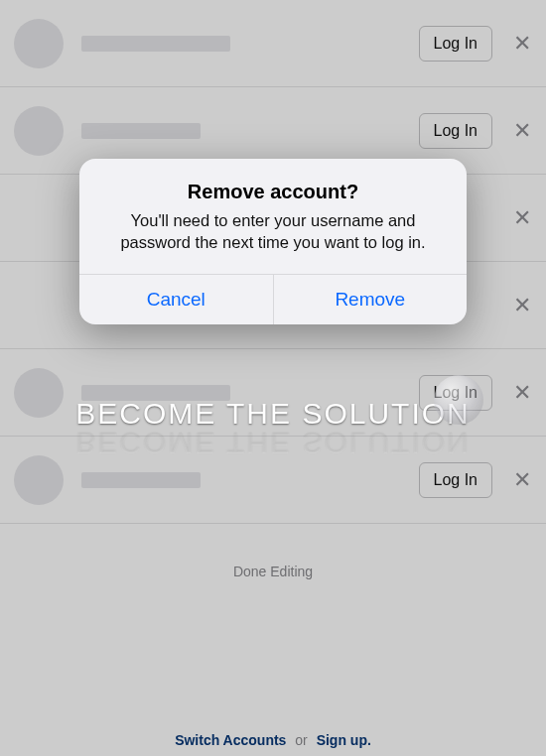 The height and width of the screenshot is (756, 546). Describe the element at coordinates (343, 740) in the screenshot. I see `sign-up-link: Sign up.` at that location.